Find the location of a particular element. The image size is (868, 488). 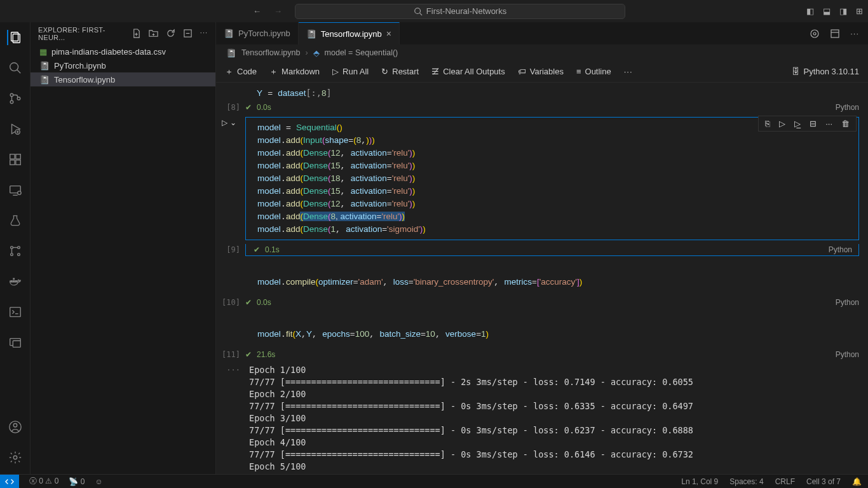

testing-icon is located at coordinates (15, 220).